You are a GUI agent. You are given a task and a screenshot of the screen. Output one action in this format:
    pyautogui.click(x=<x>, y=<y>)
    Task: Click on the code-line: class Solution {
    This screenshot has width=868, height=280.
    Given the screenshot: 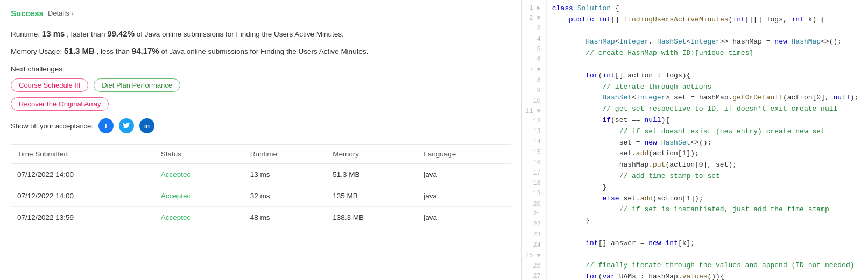 What is the action you would take?
    pyautogui.click(x=707, y=9)
    